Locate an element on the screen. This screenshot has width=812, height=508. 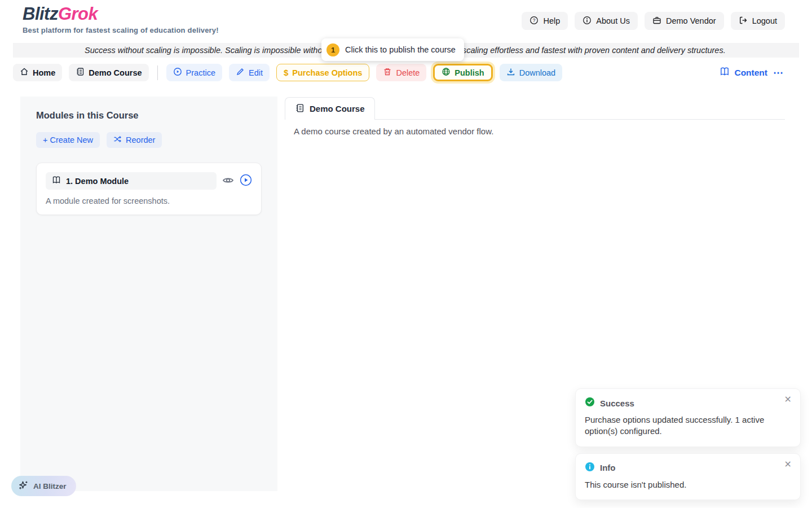
notebook-icon is located at coordinates (80, 72).